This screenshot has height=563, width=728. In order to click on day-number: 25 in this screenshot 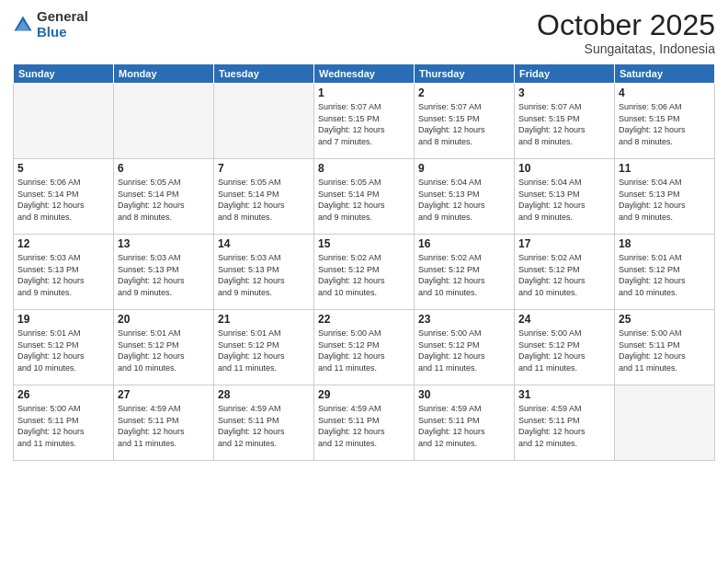, I will do `click(665, 319)`.